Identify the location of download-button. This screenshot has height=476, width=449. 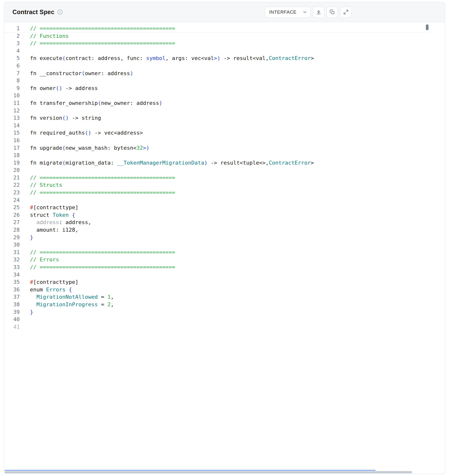
(319, 12).